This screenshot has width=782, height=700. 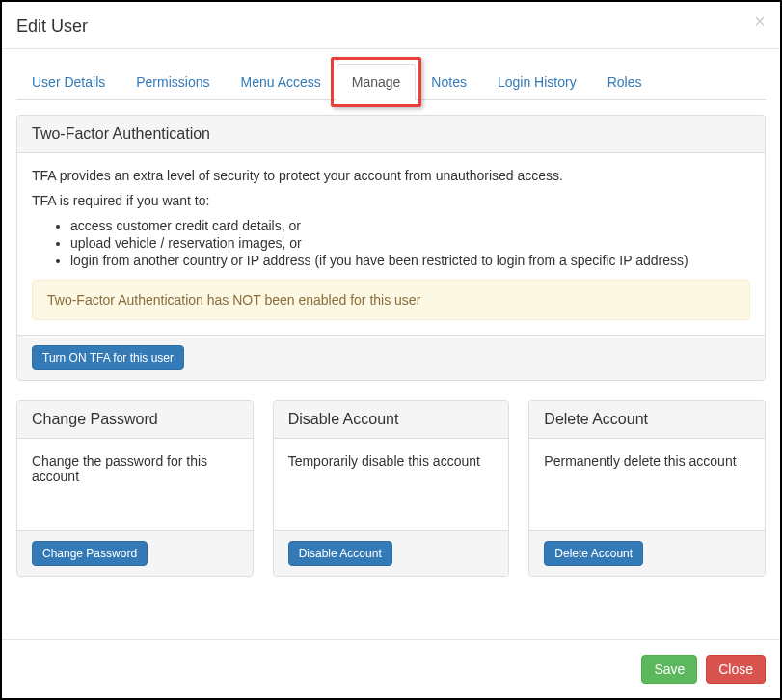 What do you see at coordinates (120, 469) in the screenshot?
I see `change-password-text: Change the password for this account` at bounding box center [120, 469].